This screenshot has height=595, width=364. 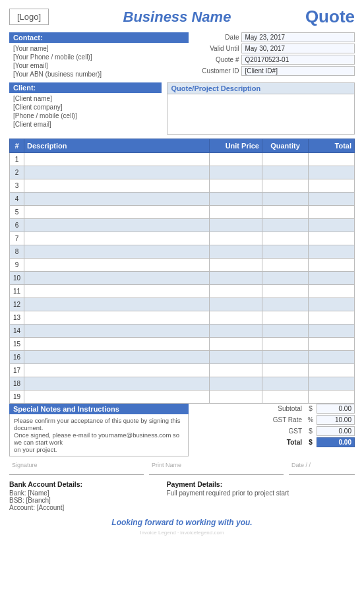 I want to click on total-value: 0.00, so click(x=336, y=442).